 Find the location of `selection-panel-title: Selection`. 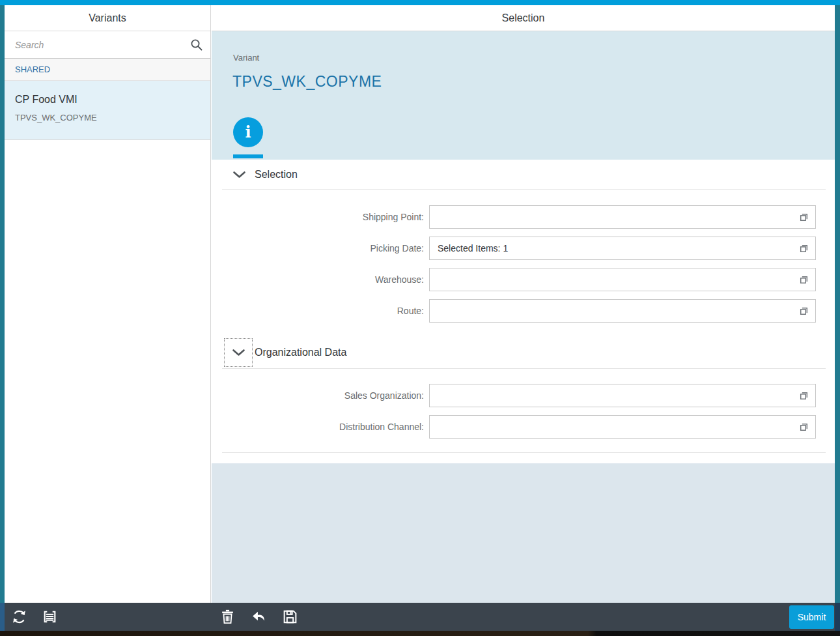

selection-panel-title: Selection is located at coordinates (524, 18).